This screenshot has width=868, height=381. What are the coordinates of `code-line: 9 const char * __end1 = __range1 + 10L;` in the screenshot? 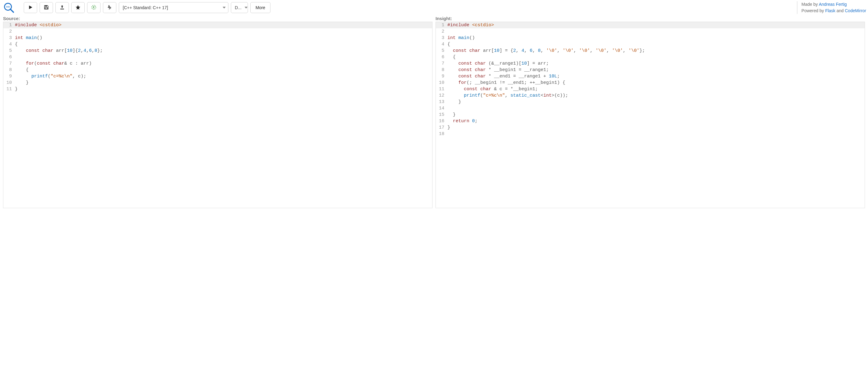 It's located at (650, 76).